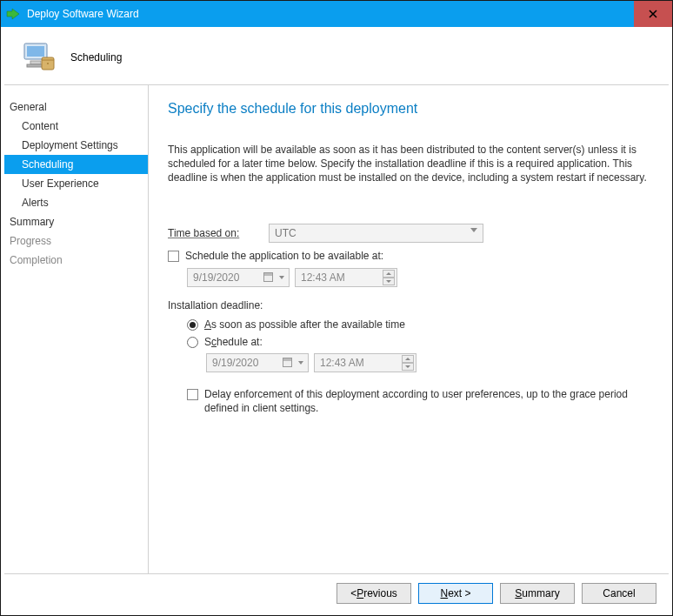 This screenshot has height=616, width=673. What do you see at coordinates (418, 278) in the screenshot?
I see `available-datetime-row: 9/19/2020 12:43 AM` at bounding box center [418, 278].